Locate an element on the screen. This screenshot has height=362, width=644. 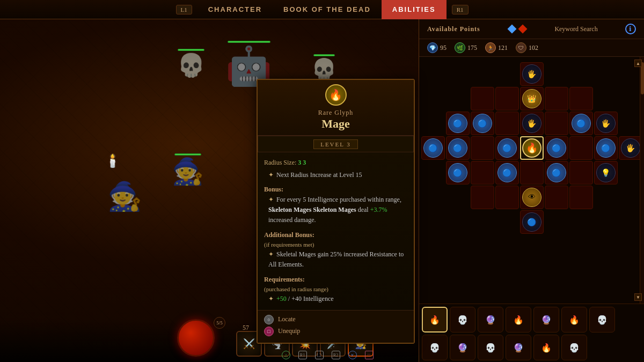
glyph-slot-12: 🔥 is located at coordinates (546, 348).